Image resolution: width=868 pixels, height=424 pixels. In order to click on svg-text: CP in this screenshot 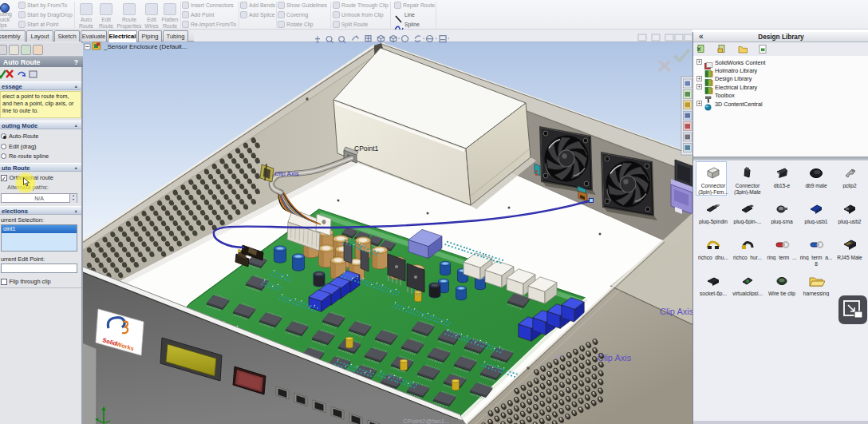, I will do `click(558, 356)`.